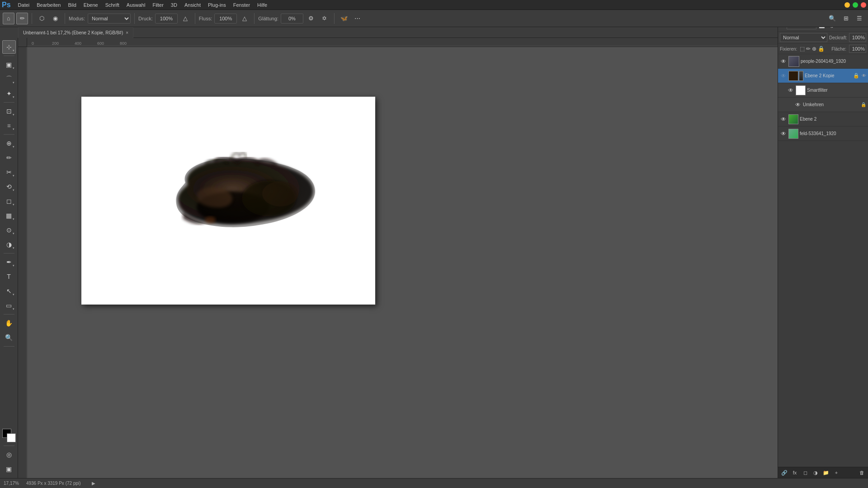 The width and height of the screenshot is (868, 488). Describe the element at coordinates (136, 5) in the screenshot. I see `menu-item-auswahl: Auswahl` at that location.